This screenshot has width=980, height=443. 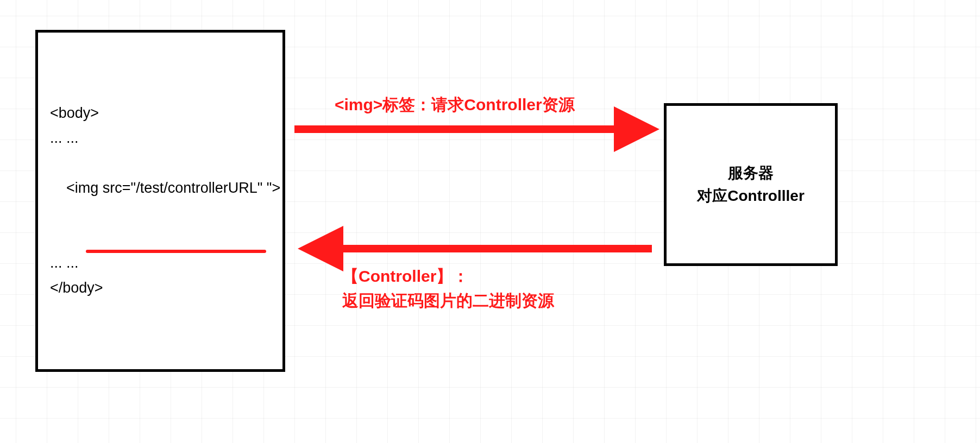 I want to click on red-underline, so click(x=176, y=251).